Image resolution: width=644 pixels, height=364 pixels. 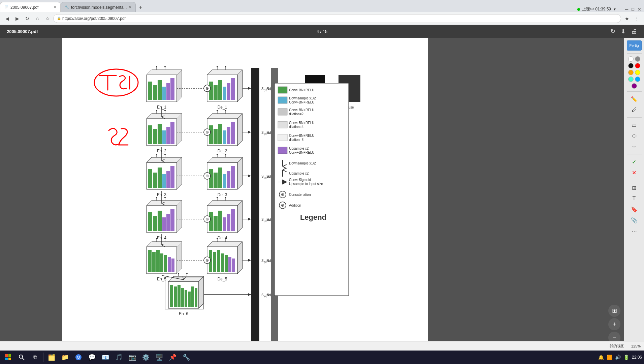 What do you see at coordinates (614, 311) in the screenshot?
I see `zoom-fit-btn: ⊞` at bounding box center [614, 311].